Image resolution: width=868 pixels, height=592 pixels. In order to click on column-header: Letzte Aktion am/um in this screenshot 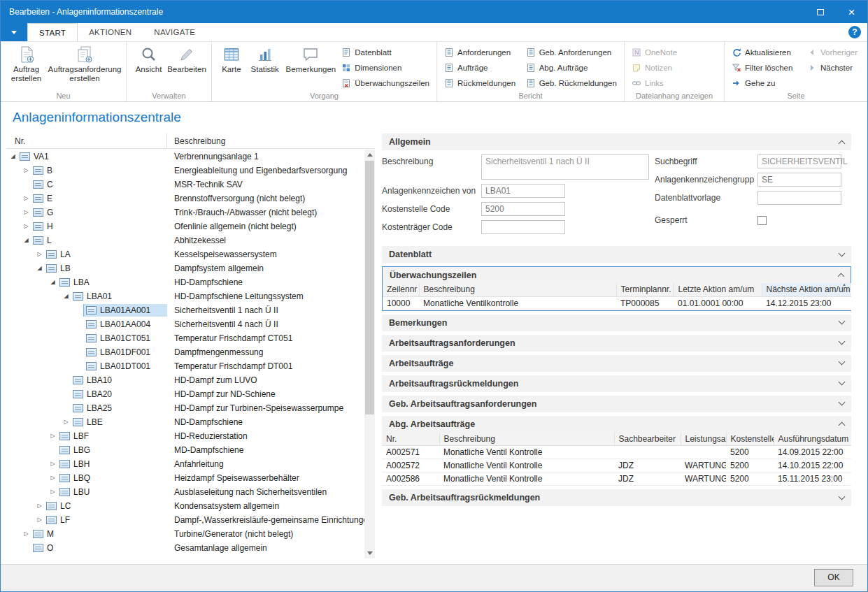, I will do `click(718, 289)`.